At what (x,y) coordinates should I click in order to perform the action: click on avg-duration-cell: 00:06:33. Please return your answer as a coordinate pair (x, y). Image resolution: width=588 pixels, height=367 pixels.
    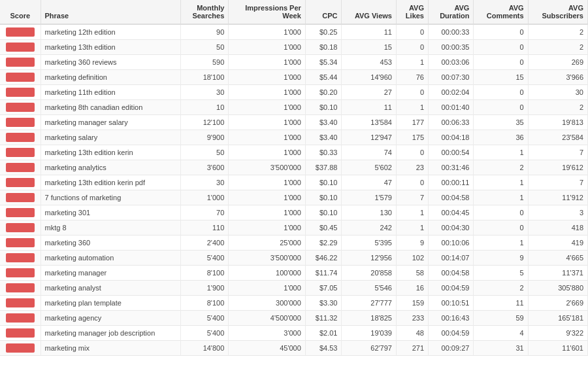
    Looking at the image, I should click on (451, 123).